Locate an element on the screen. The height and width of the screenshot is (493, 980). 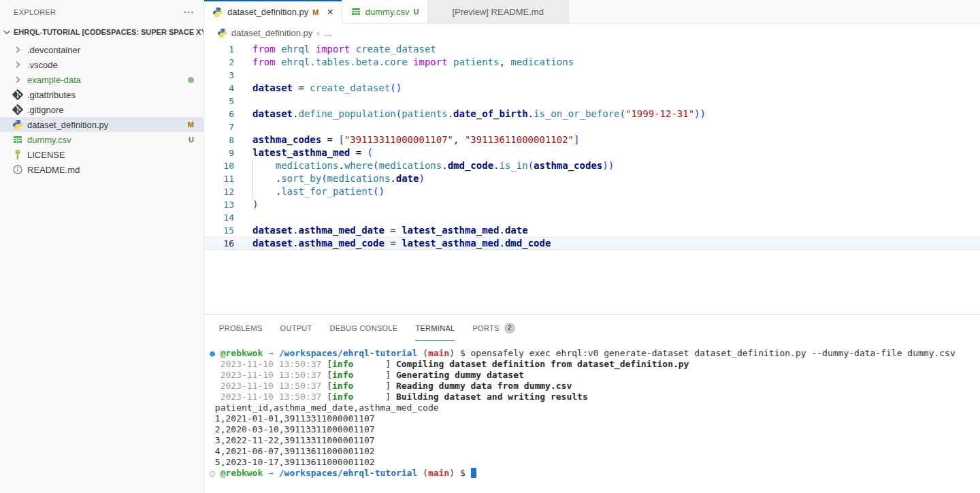
code-token: ) is located at coordinates (421, 178).